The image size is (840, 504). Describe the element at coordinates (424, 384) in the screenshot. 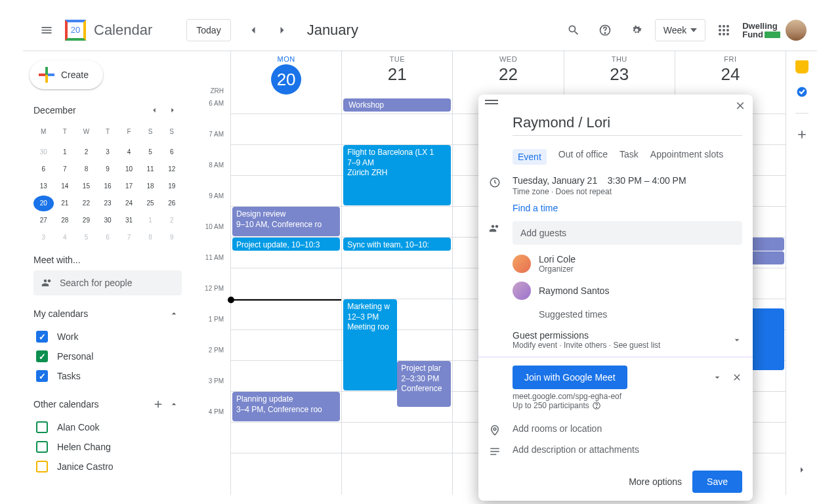

I see `calendar-event: Project plar2–3:30 PMConference` at that location.